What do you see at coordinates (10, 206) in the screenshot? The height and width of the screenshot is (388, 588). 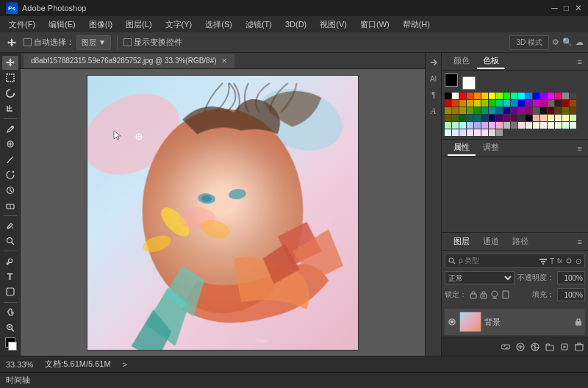 I see `eraser-tool` at bounding box center [10, 206].